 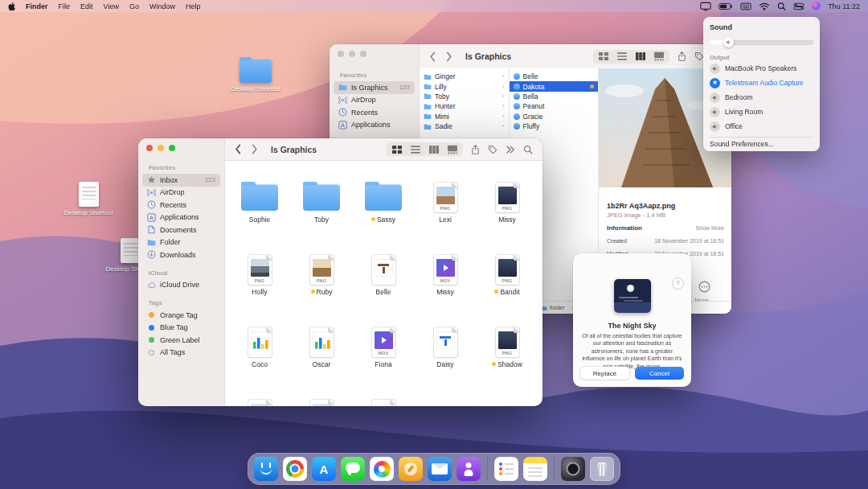 I want to click on dock-item-podcasts, so click(x=469, y=469).